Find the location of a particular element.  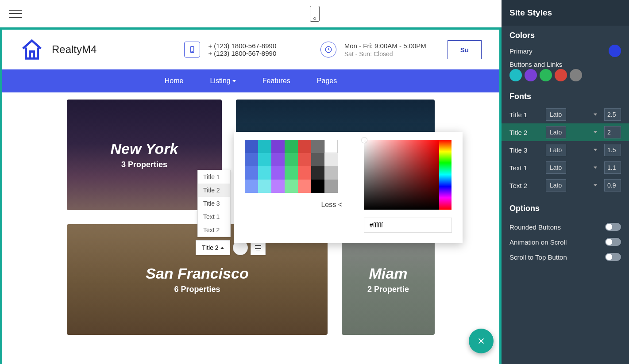

site-styles-panel: Site Styles Colors Primary Buttons and L… is located at coordinates (565, 14).